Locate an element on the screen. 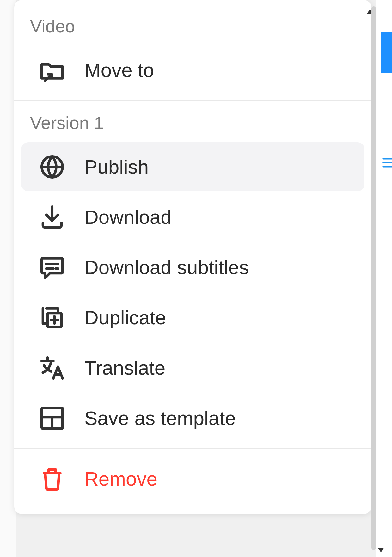 This screenshot has height=557, width=392. menu-item-download-subtitles: Download subtitles is located at coordinates (193, 267).